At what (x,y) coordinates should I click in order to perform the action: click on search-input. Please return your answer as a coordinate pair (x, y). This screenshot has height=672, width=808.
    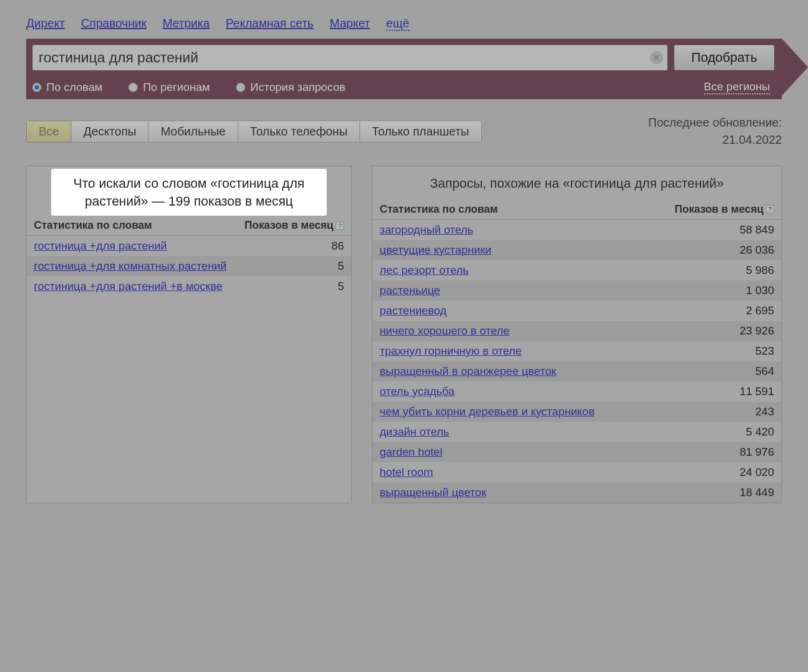
    Looking at the image, I should click on (350, 58).